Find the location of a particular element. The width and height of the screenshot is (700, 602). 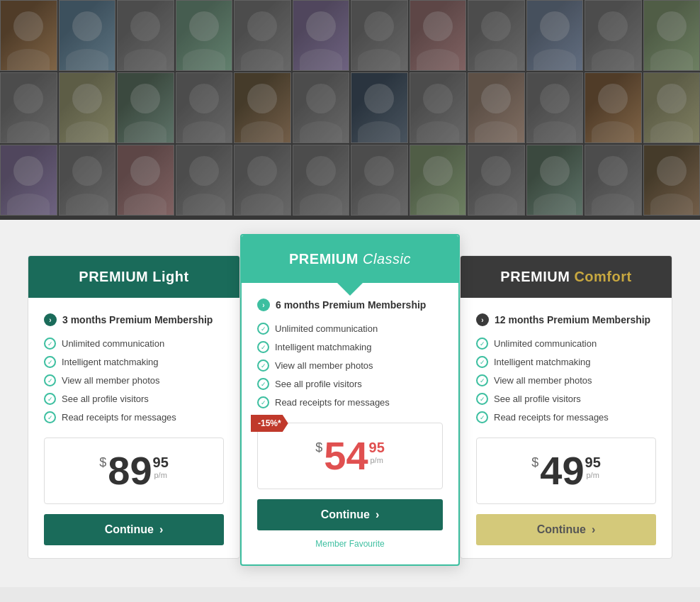

price-box-light: $ 89 95 p/m is located at coordinates (134, 471).